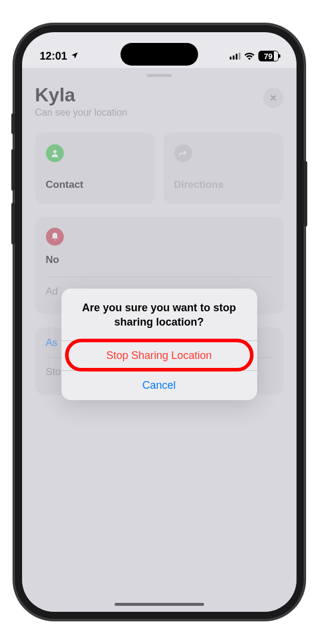  What do you see at coordinates (54, 56) in the screenshot?
I see `status-time: 12:01` at bounding box center [54, 56].